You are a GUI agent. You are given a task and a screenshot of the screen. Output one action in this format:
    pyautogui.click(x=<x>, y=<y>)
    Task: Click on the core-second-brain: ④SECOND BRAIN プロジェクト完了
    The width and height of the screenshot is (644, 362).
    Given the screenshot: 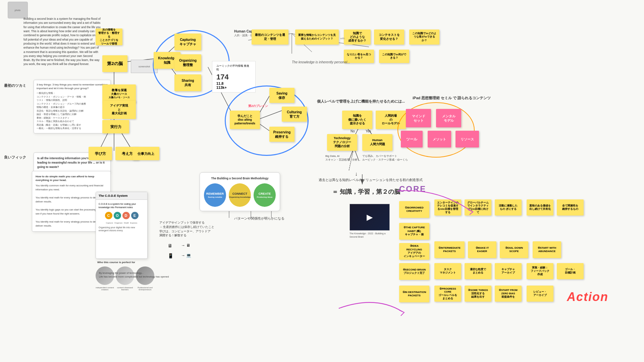 What is the action you would take?
    pyautogui.click(x=414, y=272)
    